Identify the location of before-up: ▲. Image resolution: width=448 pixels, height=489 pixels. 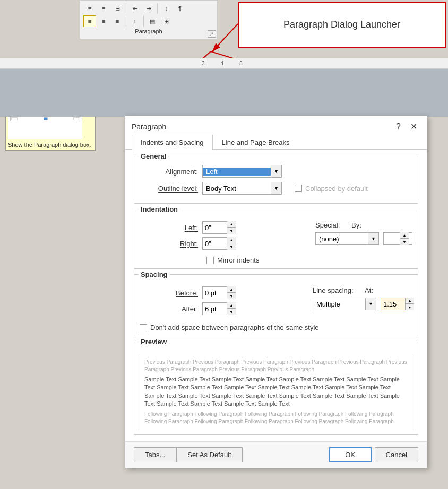
(231, 290).